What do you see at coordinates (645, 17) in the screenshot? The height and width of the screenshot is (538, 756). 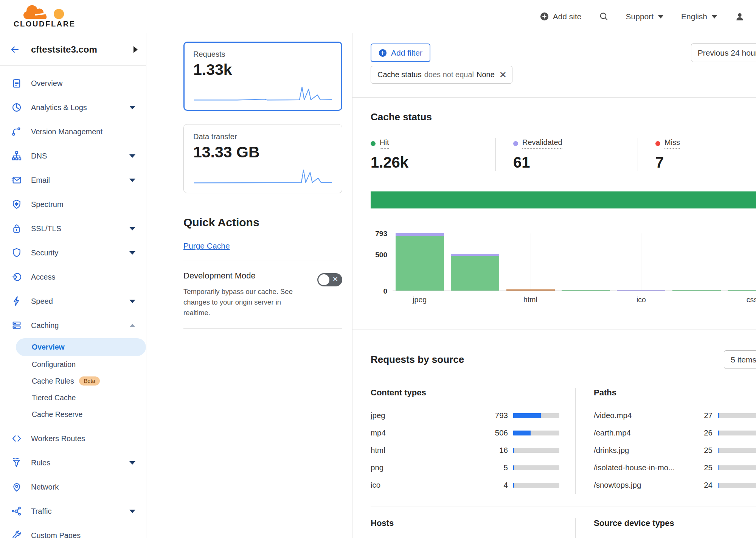 I see `support-menu: Support` at bounding box center [645, 17].